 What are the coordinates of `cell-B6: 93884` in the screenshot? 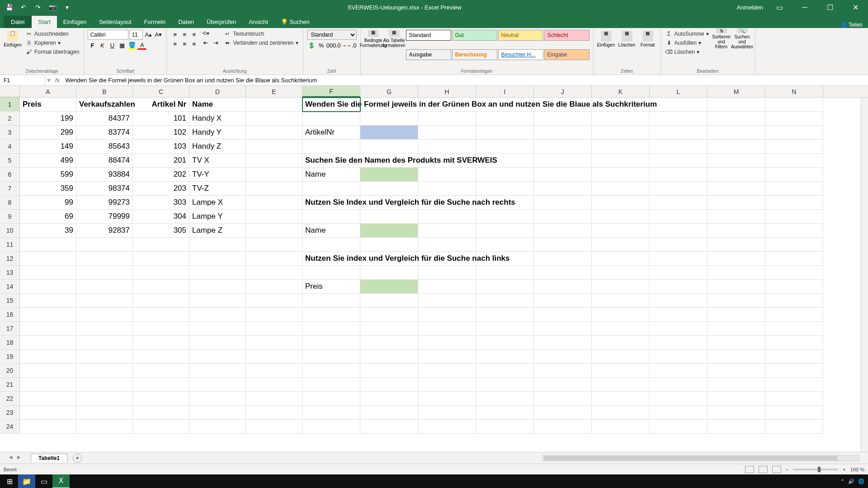 It's located at (105, 174).